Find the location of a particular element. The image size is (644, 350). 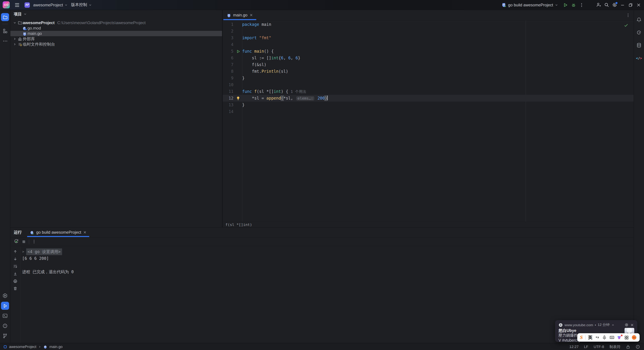

down-stacktrace-icon is located at coordinates (15, 259).